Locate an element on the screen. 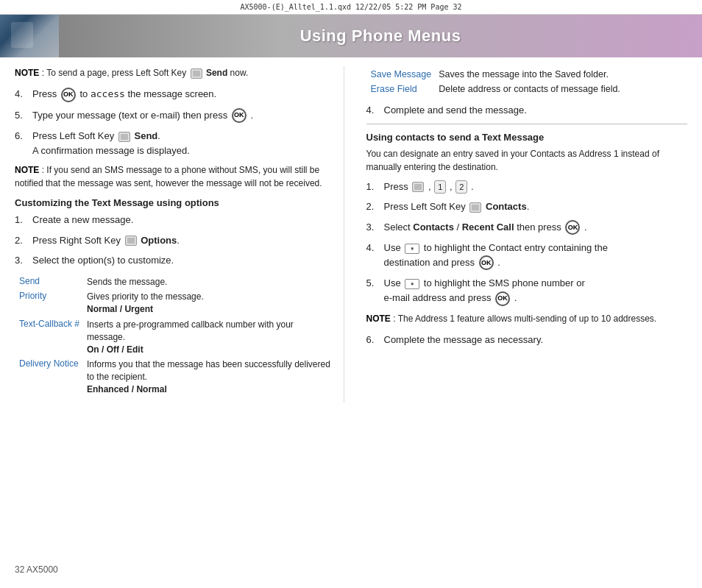  contacts-step-content-2: Press Left Soft Key Contacts. is located at coordinates (536, 207).